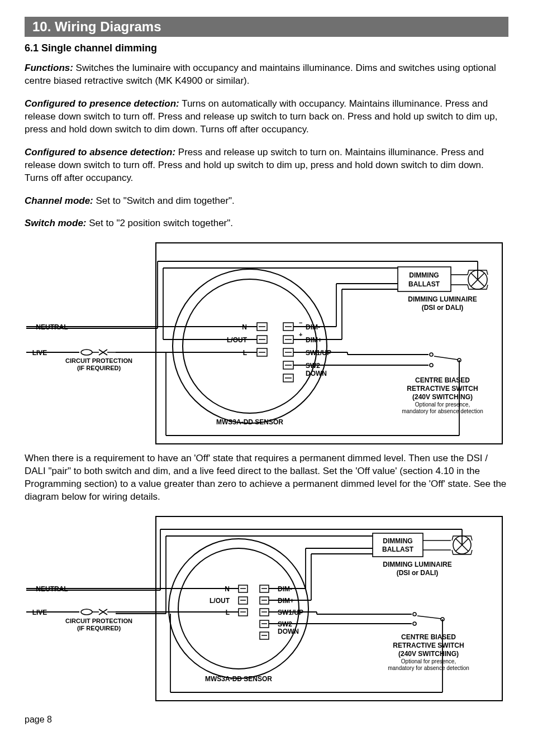 This screenshot has height=756, width=533. What do you see at coordinates (102, 104) in the screenshot?
I see `lead-presence: Configured to presence detection:` at bounding box center [102, 104].